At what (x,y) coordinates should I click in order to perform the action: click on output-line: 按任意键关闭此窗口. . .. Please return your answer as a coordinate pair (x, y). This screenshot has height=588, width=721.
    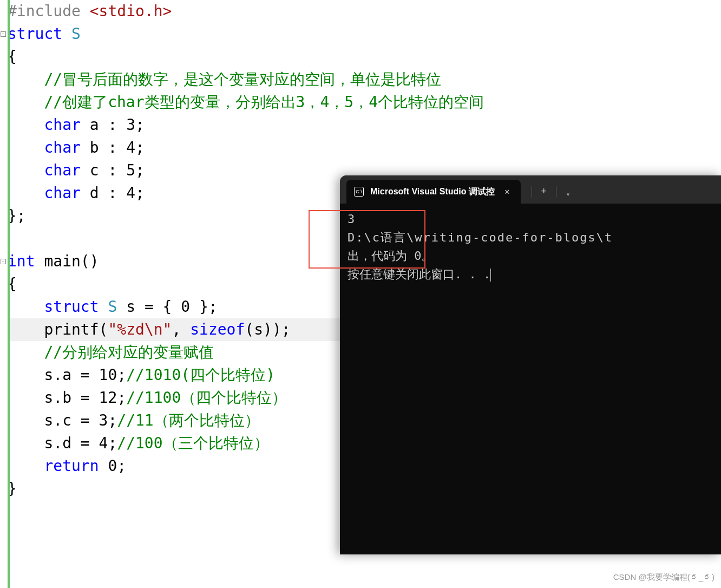
    Looking at the image, I should click on (530, 275).